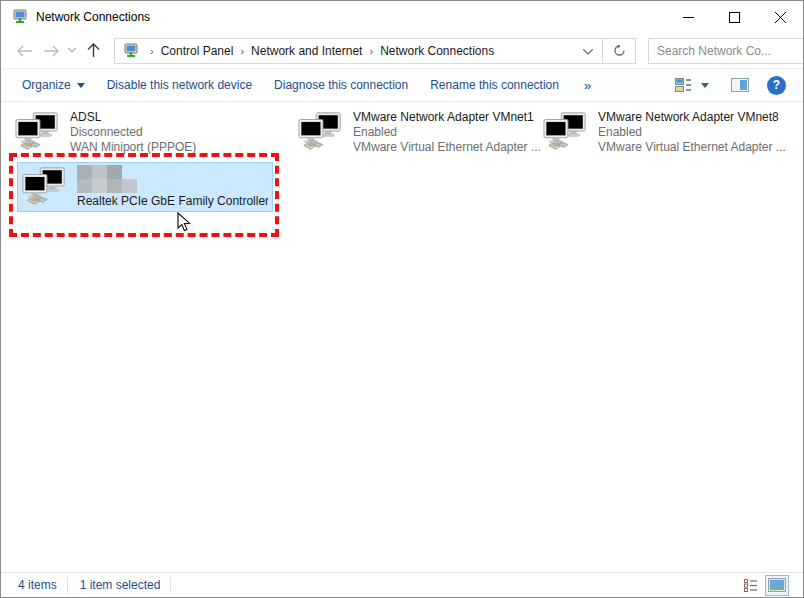  What do you see at coordinates (618, 51) in the screenshot?
I see `refresh-button` at bounding box center [618, 51].